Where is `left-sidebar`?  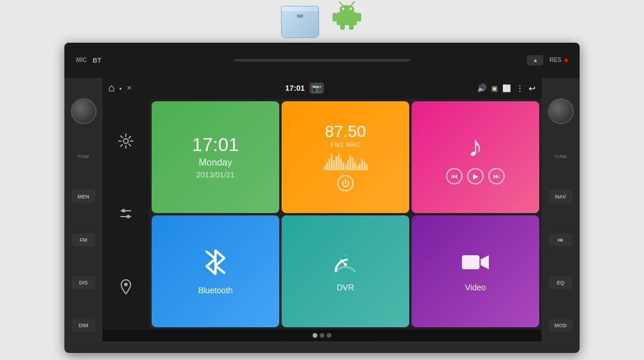
left-sidebar is located at coordinates (126, 214).